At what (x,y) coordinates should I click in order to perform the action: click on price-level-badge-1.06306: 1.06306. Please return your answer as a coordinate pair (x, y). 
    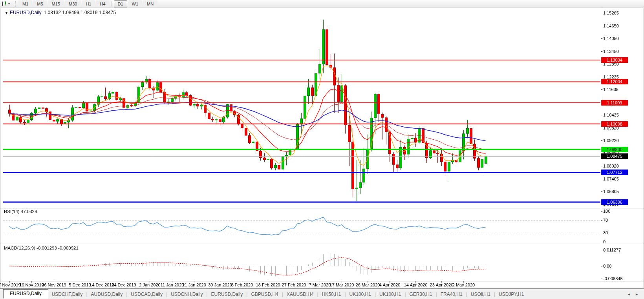
    Looking at the image, I should click on (615, 202).